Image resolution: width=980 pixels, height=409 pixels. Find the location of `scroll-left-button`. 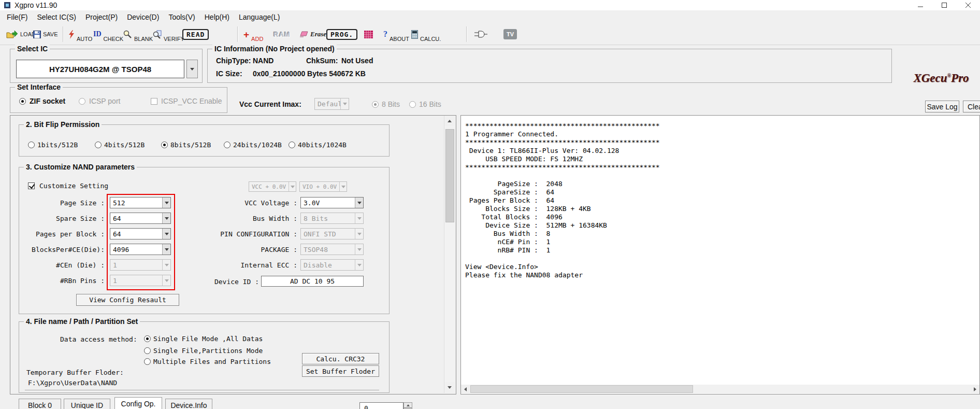

scroll-left-button is located at coordinates (465, 389).